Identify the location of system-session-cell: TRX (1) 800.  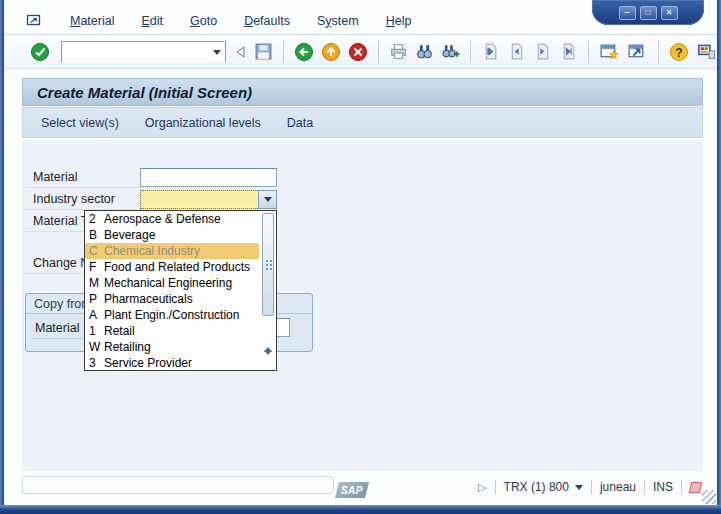
(544, 487).